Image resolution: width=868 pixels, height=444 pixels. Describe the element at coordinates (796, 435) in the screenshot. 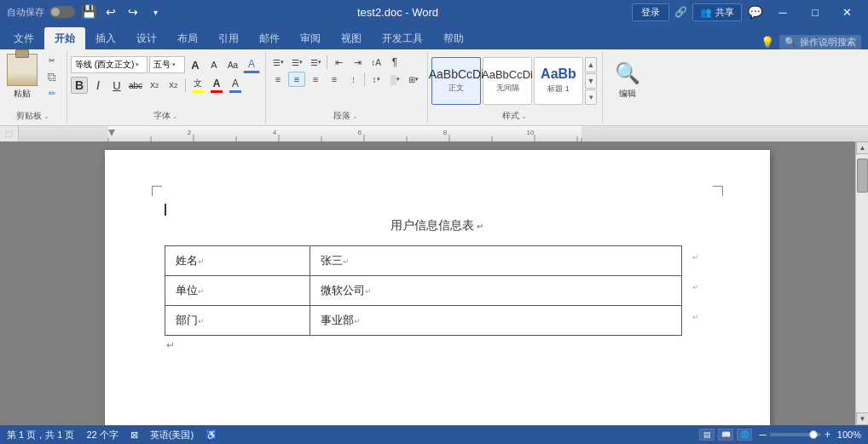

I see `zoom-slider` at that location.